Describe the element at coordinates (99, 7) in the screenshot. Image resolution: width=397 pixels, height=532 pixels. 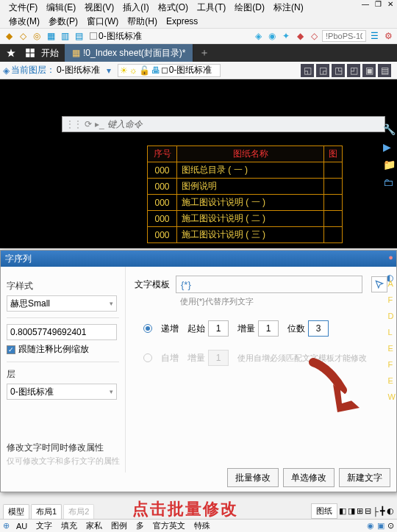
I see `menu-view: 视图(V)` at that location.